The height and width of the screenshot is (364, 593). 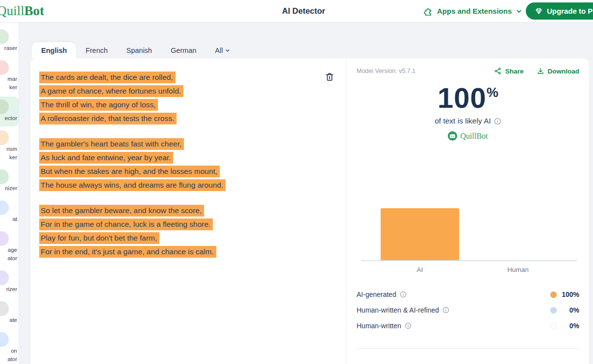 What do you see at coordinates (553, 295) in the screenshot?
I see `legend-dot-ai` at bounding box center [553, 295].